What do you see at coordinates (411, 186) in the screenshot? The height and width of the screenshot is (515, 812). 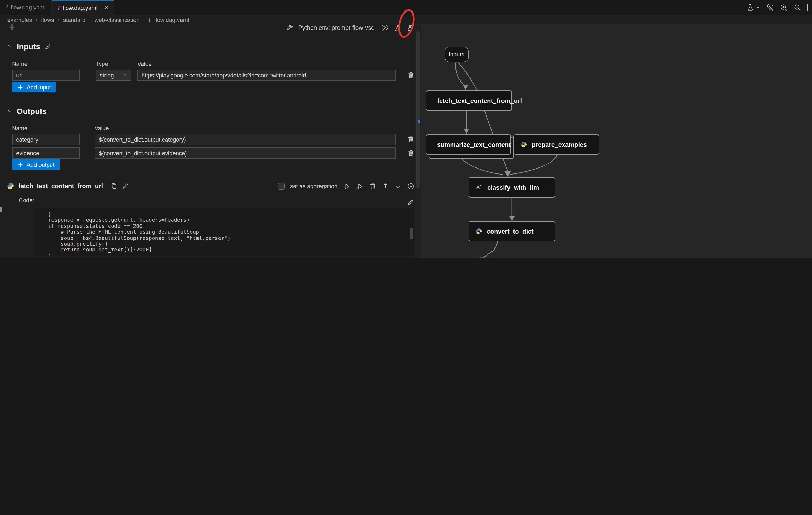 I see `locate-icon` at bounding box center [411, 186].